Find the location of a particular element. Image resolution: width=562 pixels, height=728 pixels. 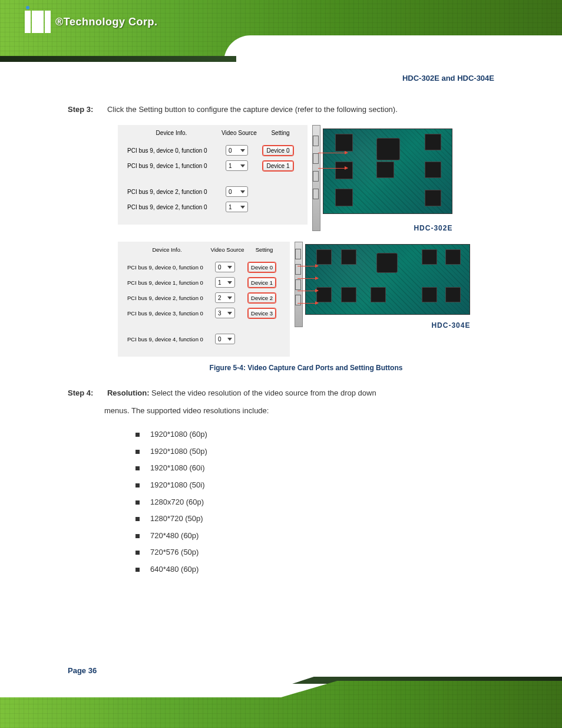

list-item: 720*480 (60p) is located at coordinates (315, 536).